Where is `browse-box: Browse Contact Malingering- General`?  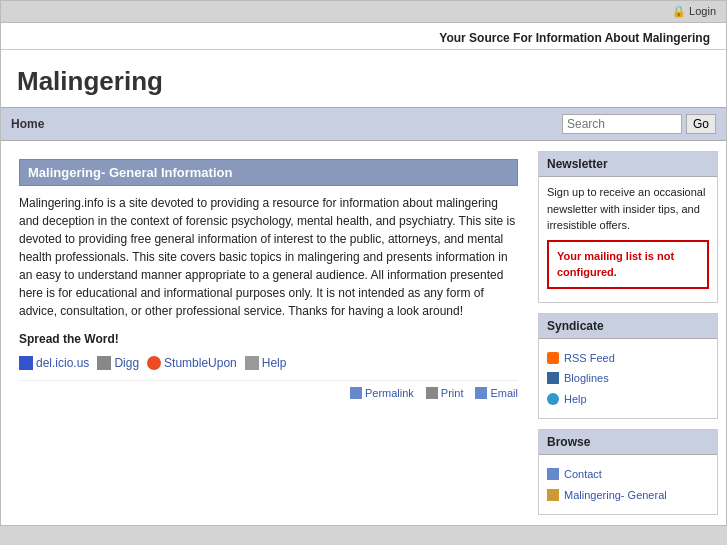
browse-box: Browse Contact Malingering- General is located at coordinates (628, 472).